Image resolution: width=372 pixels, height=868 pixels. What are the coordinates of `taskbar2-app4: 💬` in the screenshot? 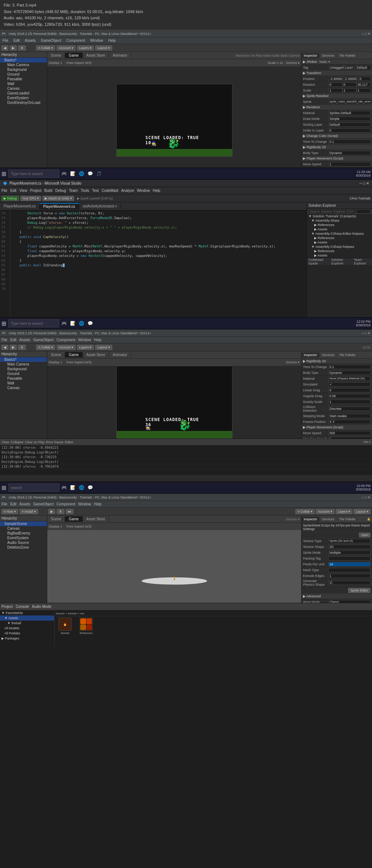 It's located at (90, 323).